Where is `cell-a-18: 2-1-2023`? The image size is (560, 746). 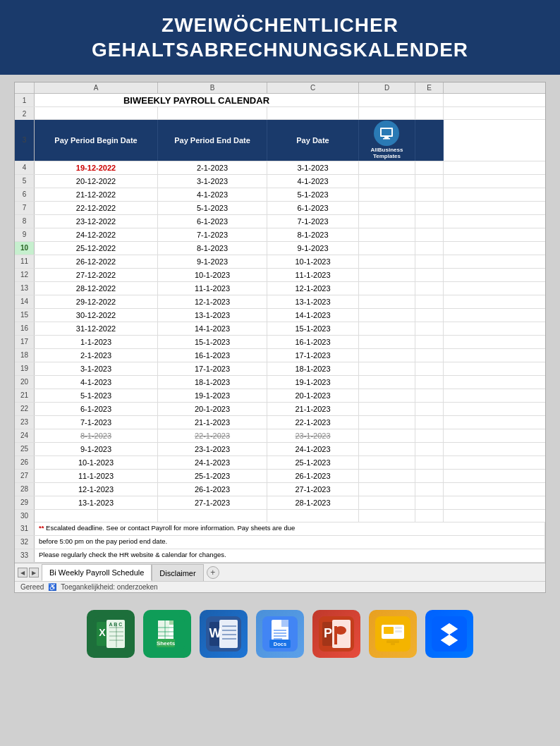
cell-a-18: 2-1-2023 is located at coordinates (96, 355).